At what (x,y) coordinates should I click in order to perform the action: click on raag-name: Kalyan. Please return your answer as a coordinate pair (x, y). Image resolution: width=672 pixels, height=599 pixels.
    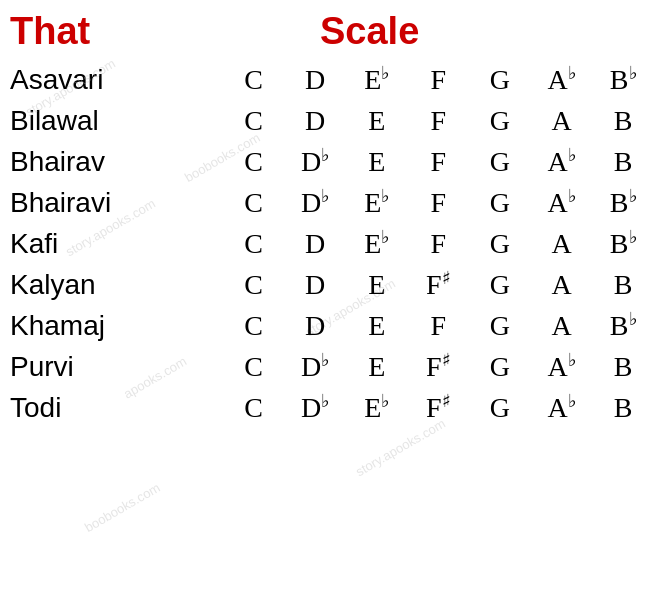
    Looking at the image, I should click on (116, 284).